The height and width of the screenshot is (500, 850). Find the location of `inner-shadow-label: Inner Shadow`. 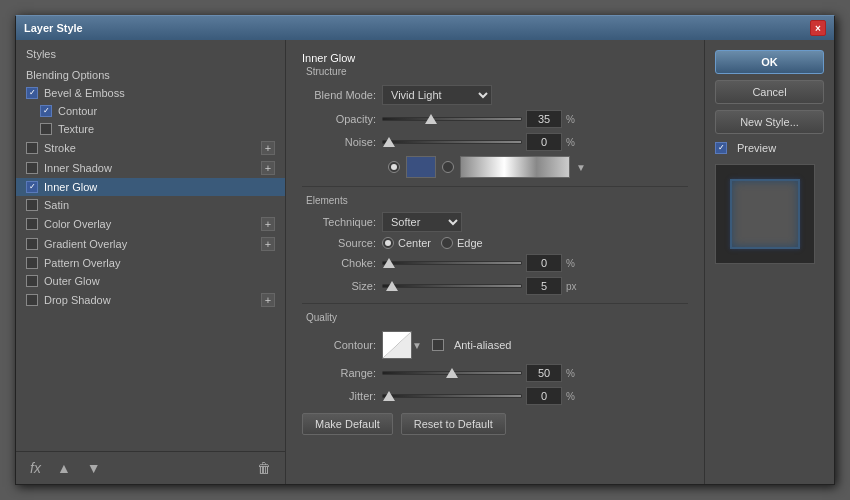

inner-shadow-label: Inner Shadow is located at coordinates (78, 168).